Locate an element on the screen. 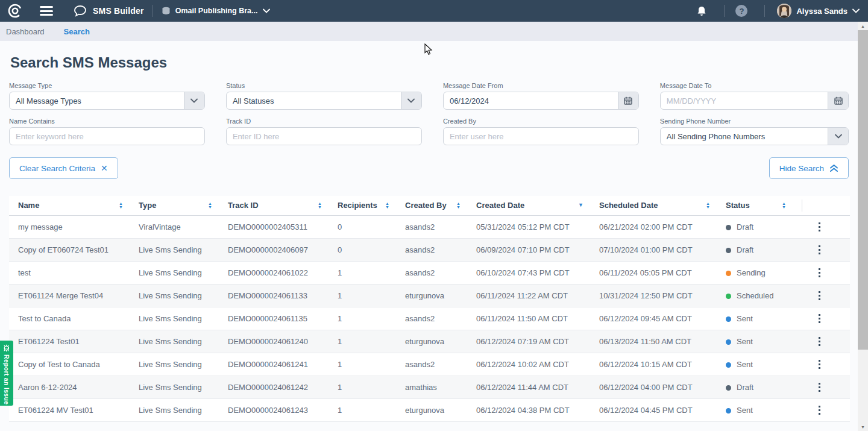  column-label: Type is located at coordinates (147, 205).